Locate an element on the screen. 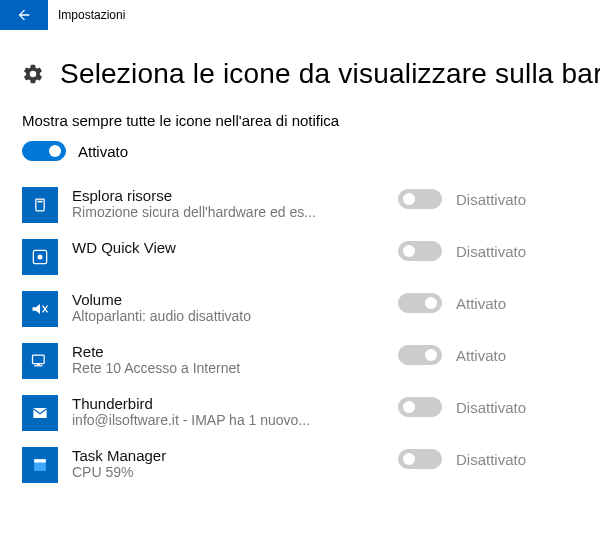  item-title: WD Quick View is located at coordinates (229, 248).